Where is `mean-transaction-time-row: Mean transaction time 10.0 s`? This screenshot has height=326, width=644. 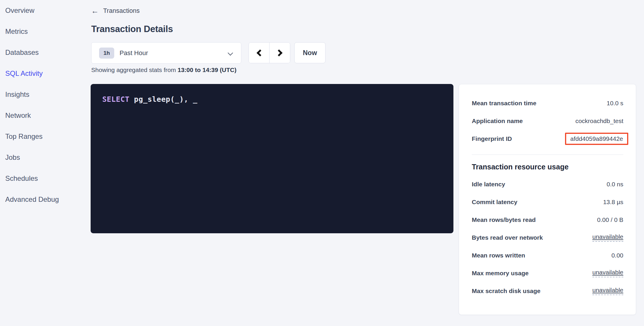
mean-transaction-time-row: Mean transaction time 10.0 s is located at coordinates (548, 103).